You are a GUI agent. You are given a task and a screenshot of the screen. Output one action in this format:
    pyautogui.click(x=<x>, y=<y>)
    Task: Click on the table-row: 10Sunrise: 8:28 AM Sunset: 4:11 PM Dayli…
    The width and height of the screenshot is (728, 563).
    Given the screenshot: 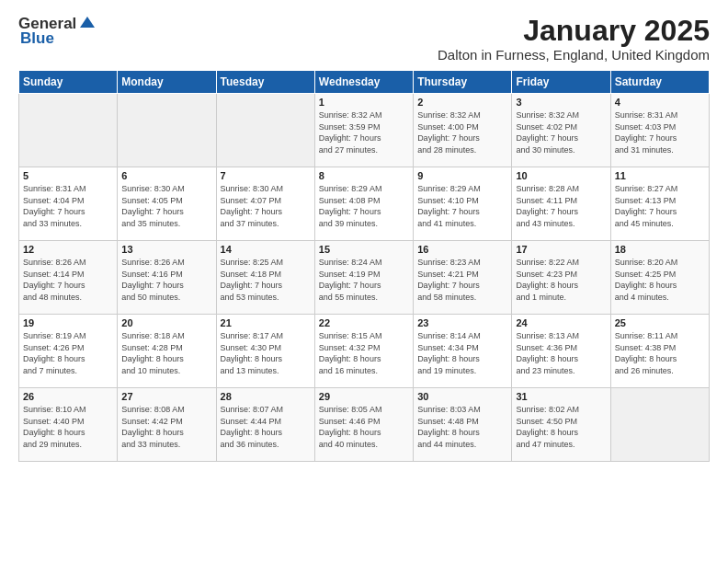 What is the action you would take?
    pyautogui.click(x=561, y=204)
    